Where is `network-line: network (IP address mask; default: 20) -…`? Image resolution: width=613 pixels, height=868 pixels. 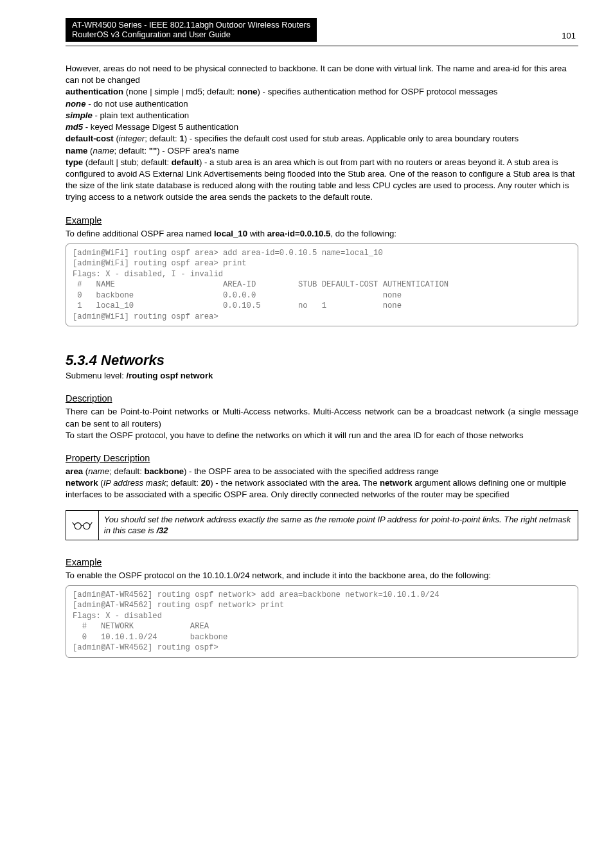
network-line: network (IP address mask; default: 20) -… is located at coordinates (322, 489).